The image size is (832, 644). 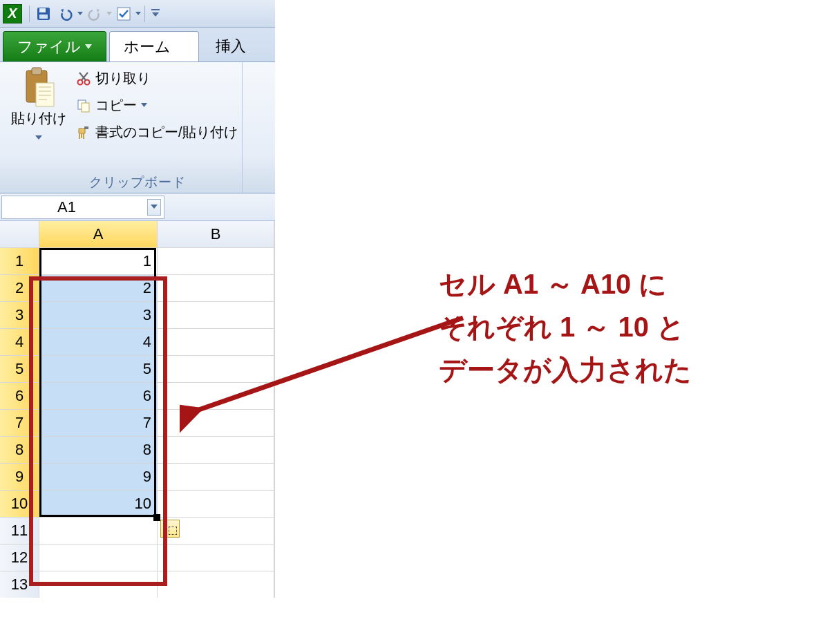 I want to click on formula-bar, so click(x=220, y=207).